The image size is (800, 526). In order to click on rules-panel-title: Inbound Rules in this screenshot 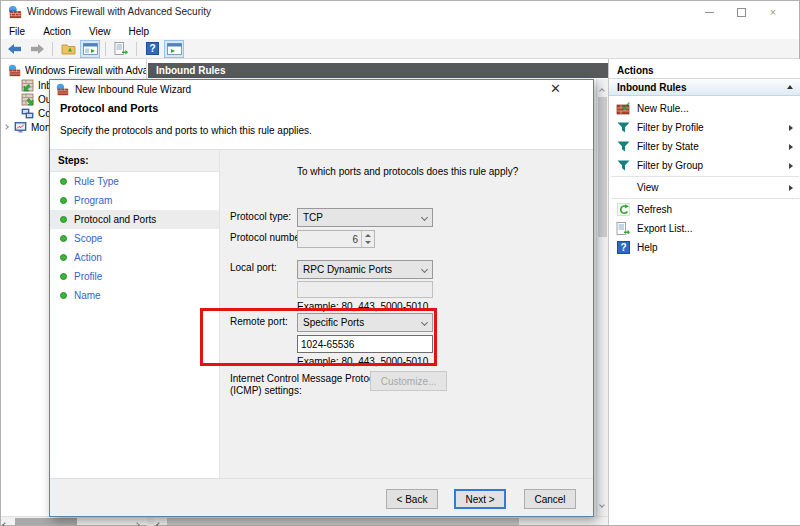, I will do `click(190, 70)`.